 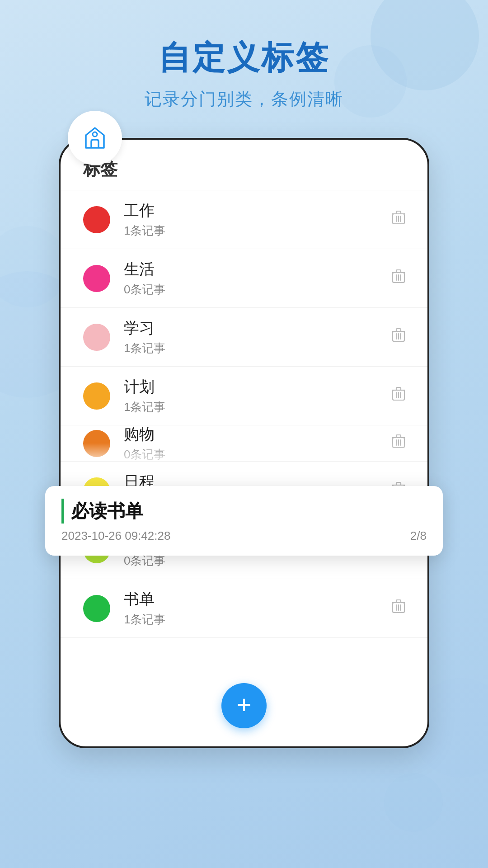 I want to click on tag-name: 生活, so click(x=258, y=269).